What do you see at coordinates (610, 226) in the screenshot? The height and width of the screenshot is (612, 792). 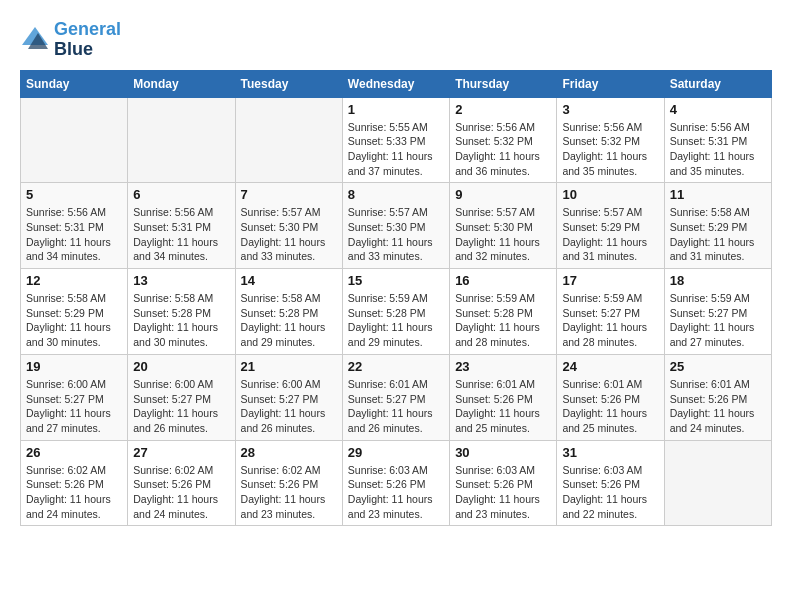 I see `calendar-cell: 10Sunrise: 5:57 AM Sunset: 5:29 PM Dayli…` at bounding box center [610, 226].